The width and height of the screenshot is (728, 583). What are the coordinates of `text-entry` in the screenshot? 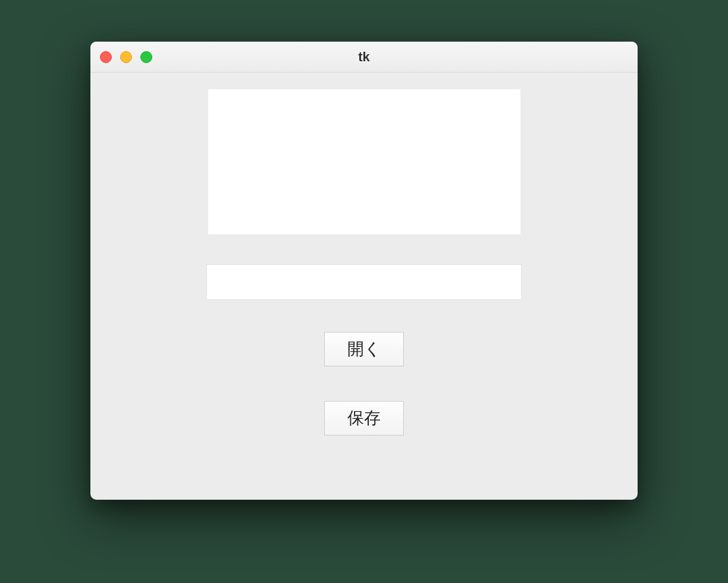 It's located at (364, 282).